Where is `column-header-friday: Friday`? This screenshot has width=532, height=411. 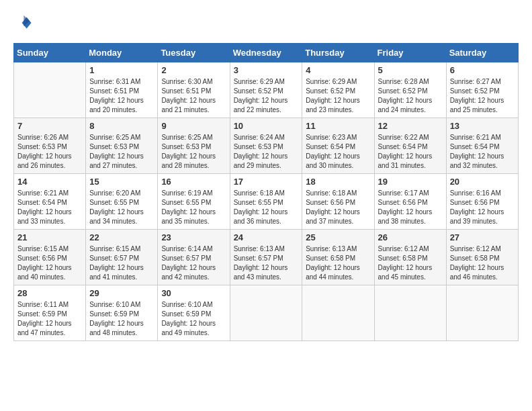
column-header-friday: Friday is located at coordinates (410, 53).